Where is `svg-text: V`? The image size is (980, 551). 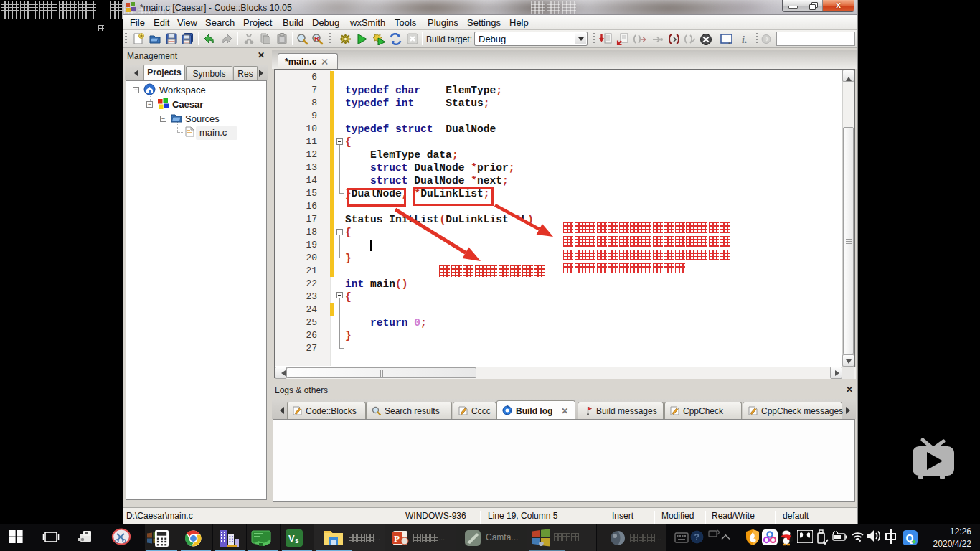 svg-text: V is located at coordinates (291, 538).